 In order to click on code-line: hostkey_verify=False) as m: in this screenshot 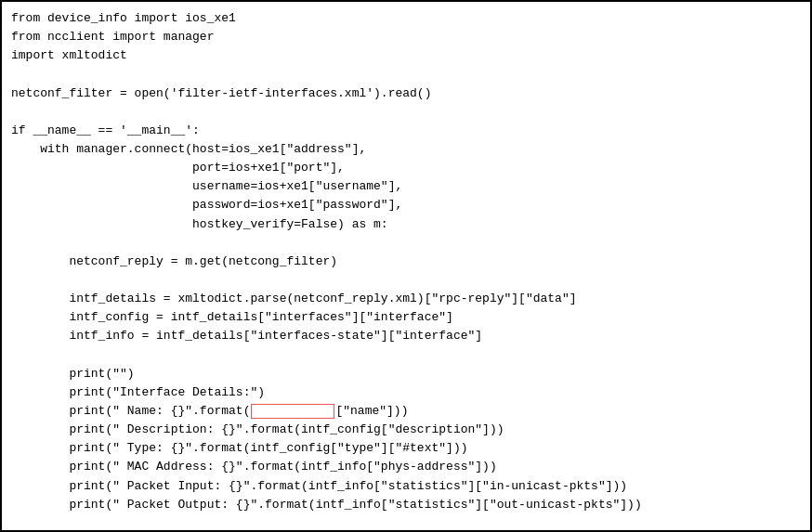, I will do `click(406, 225)`.